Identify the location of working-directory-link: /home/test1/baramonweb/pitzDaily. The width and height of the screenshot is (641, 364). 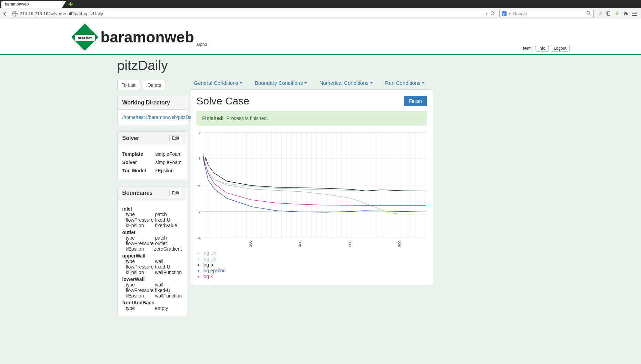
(159, 117).